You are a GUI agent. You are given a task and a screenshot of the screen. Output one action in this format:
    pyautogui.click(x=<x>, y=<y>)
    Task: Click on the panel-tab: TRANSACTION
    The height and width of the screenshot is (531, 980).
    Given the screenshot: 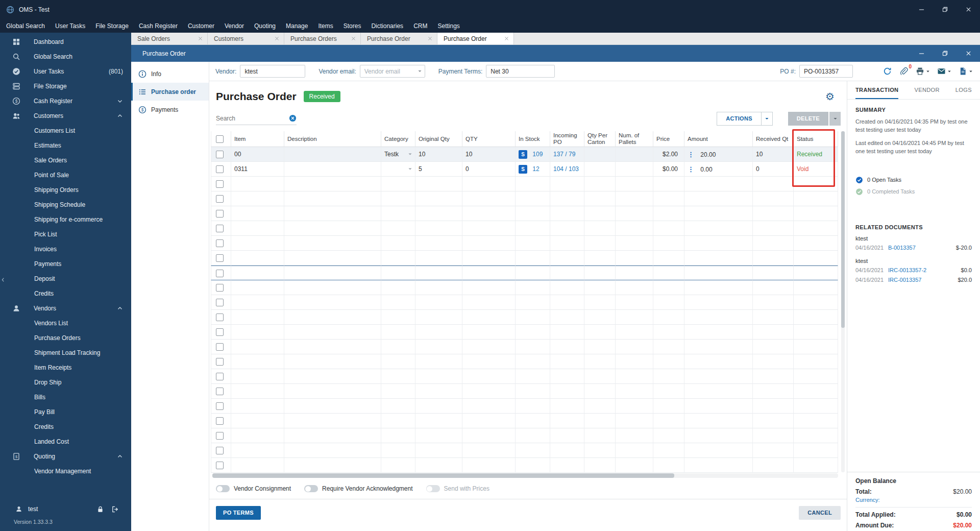 What is the action you would take?
    pyautogui.click(x=877, y=90)
    